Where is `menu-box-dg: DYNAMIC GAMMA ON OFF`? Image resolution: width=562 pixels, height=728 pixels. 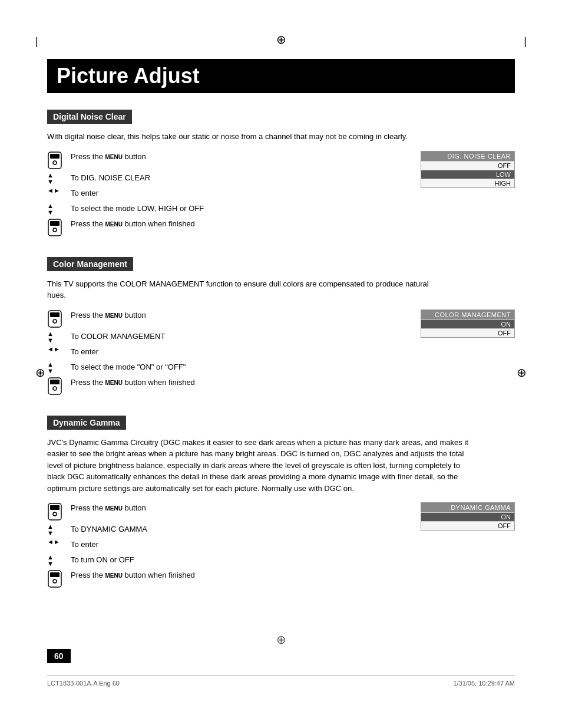 menu-box-dg: DYNAMIC GAMMA ON OFF is located at coordinates (468, 516).